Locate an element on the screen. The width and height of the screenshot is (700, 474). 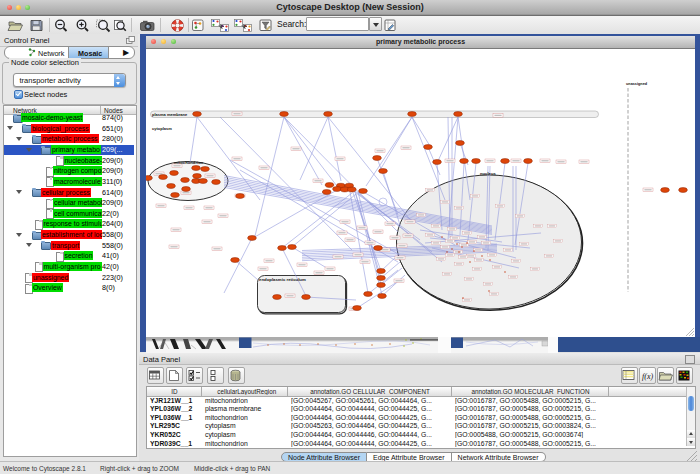
svg-text: endoplasmic reticulum is located at coordinates (282, 280).